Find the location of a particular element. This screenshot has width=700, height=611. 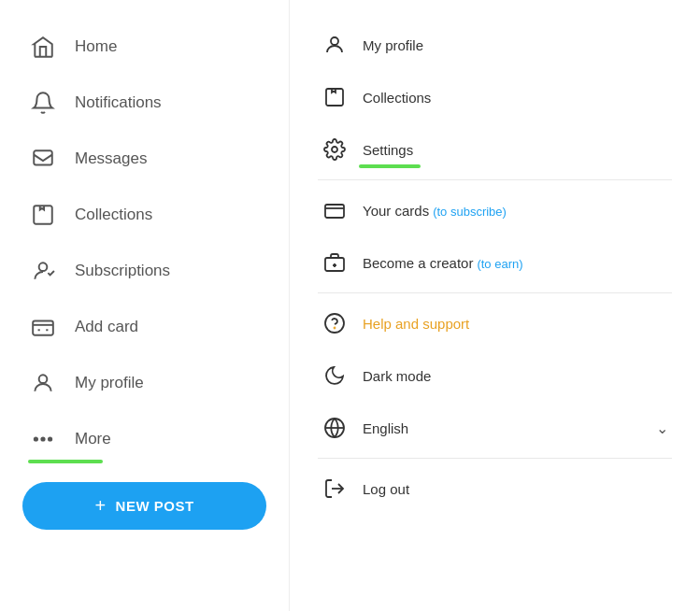

right-settings-icon is located at coordinates (335, 149).